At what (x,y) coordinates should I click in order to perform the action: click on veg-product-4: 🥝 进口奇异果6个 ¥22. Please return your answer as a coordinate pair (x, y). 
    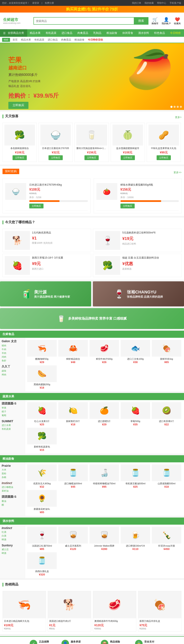
    Looking at the image, I should click on (166, 414).